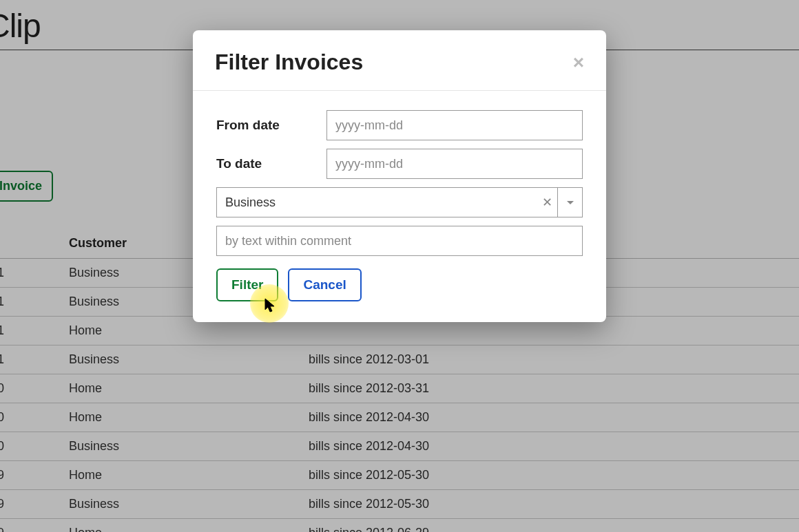 This screenshot has height=532, width=799. What do you see at coordinates (324, 285) in the screenshot?
I see `cancel-button: Cancel` at bounding box center [324, 285].